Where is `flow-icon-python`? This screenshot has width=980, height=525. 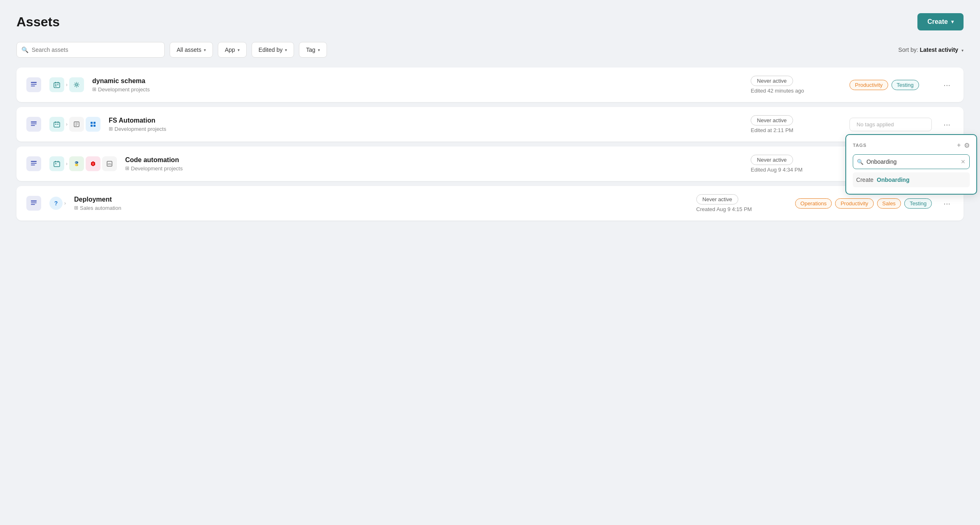
flow-icon-python is located at coordinates (77, 164).